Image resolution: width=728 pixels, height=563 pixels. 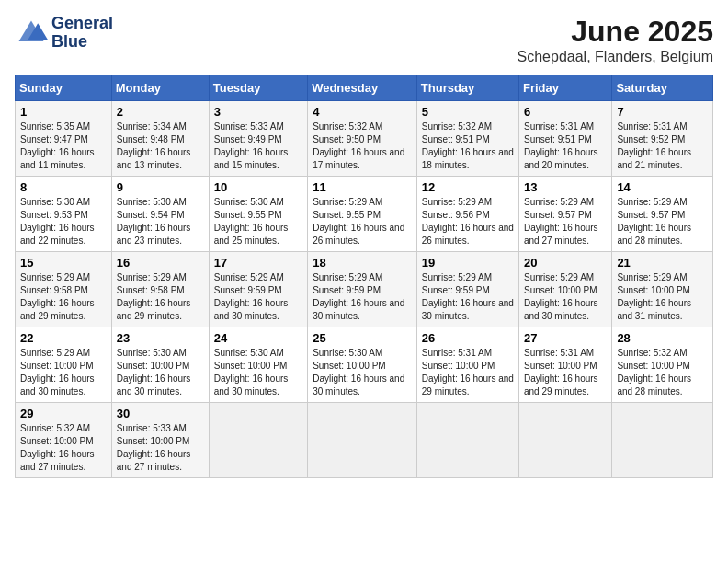 What do you see at coordinates (257, 139) in the screenshot?
I see `calendar-cell: 3 Sunrise: 5:33 AMSunset: 9:49 PMDayligh…` at bounding box center [257, 139].